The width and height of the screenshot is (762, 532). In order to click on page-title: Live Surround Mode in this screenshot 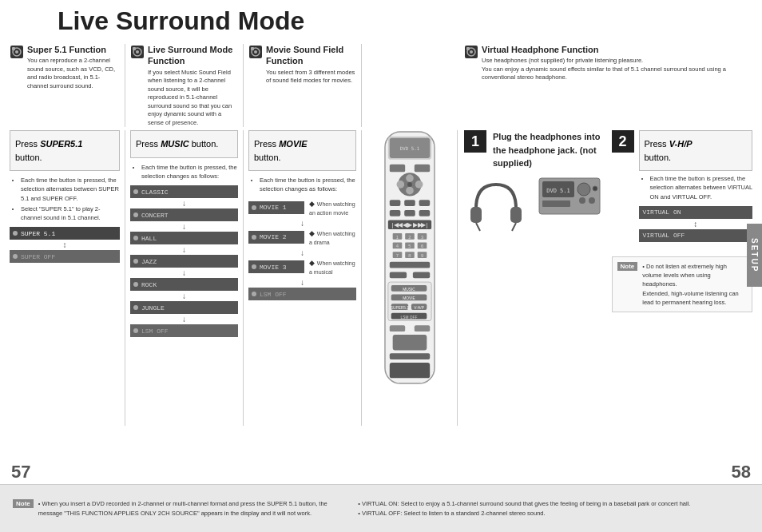, I will do `click(405, 21)`.